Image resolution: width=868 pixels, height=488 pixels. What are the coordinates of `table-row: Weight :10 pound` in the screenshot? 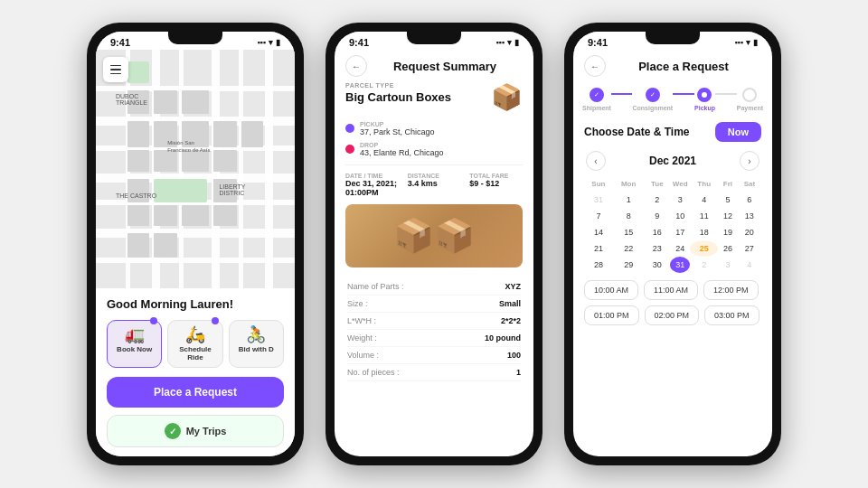 It's located at (434, 338).